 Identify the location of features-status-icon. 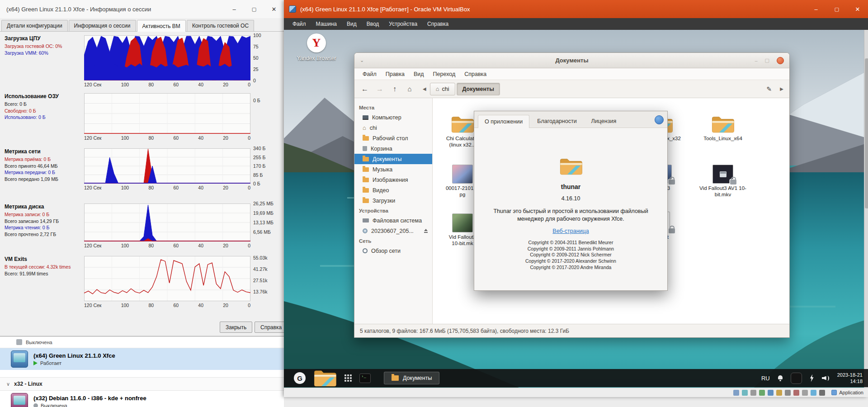
(805, 393).